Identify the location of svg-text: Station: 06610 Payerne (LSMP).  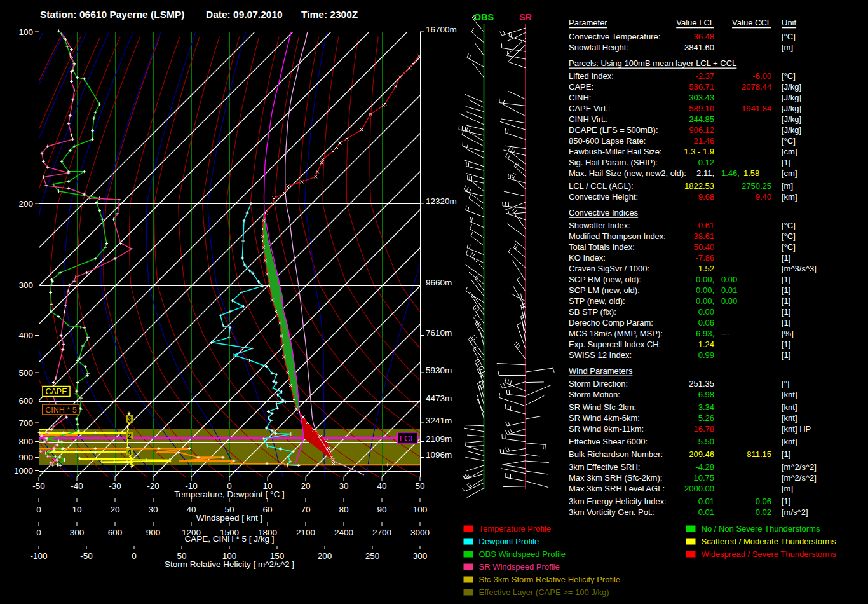
(112, 14).